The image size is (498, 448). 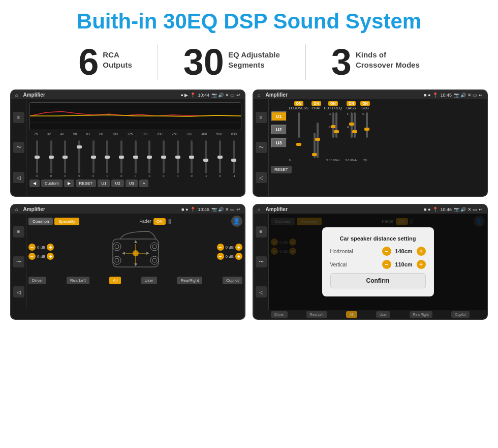 I want to click on driver-btn-3: Driver, so click(x=38, y=281).